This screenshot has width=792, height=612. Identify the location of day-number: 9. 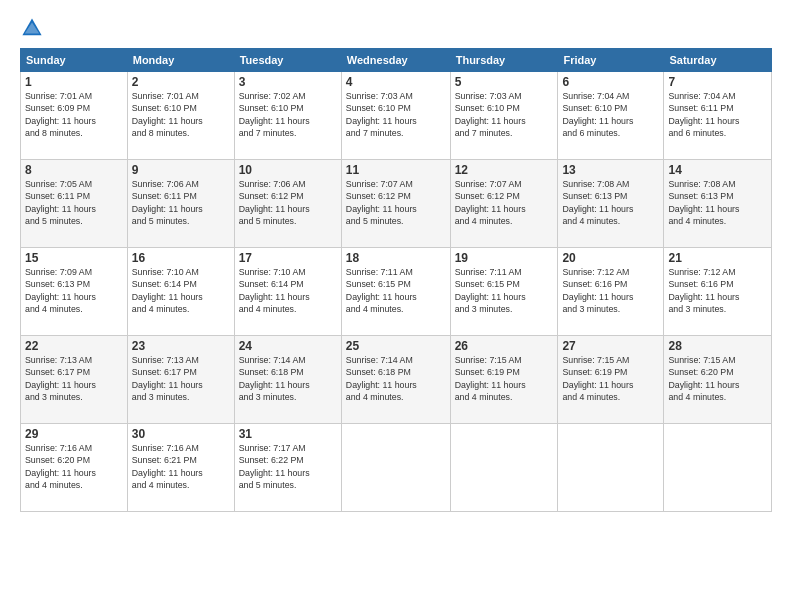
(181, 170).